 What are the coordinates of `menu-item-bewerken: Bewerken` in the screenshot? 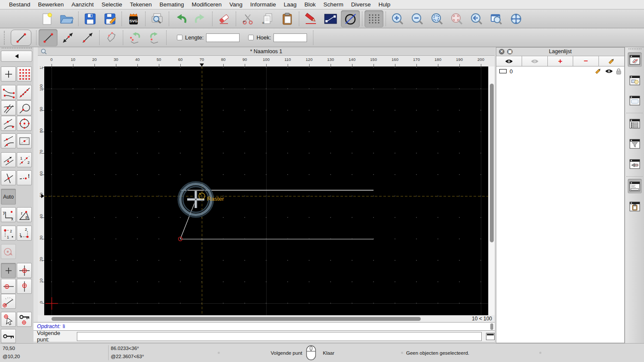 It's located at (51, 4).